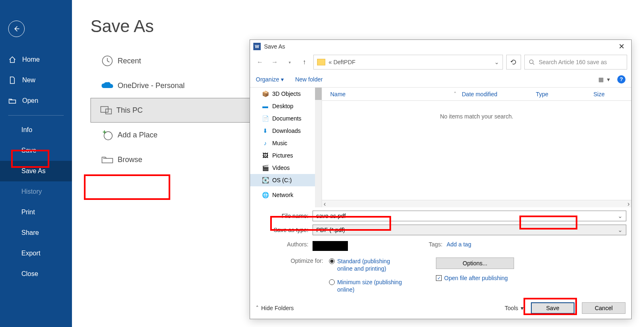 This screenshot has width=644, height=327. What do you see at coordinates (470, 216) in the screenshot?
I see `file-name-input: save as.pdf ⌄` at bounding box center [470, 216].